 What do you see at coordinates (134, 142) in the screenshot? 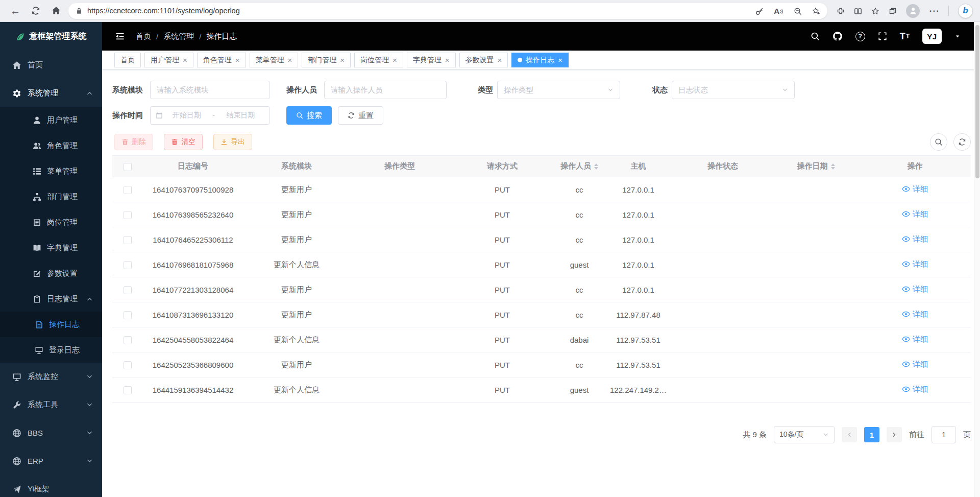
I see `delete-button: 删除` at bounding box center [134, 142].